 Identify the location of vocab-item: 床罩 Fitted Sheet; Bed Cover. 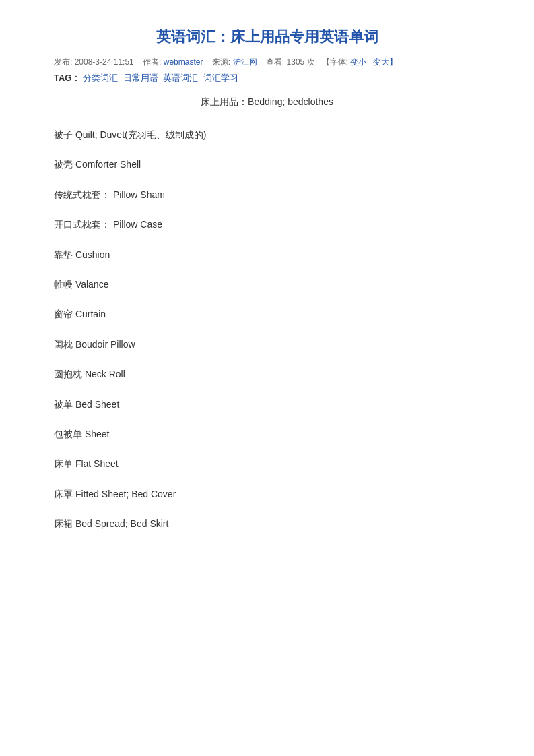
(267, 494).